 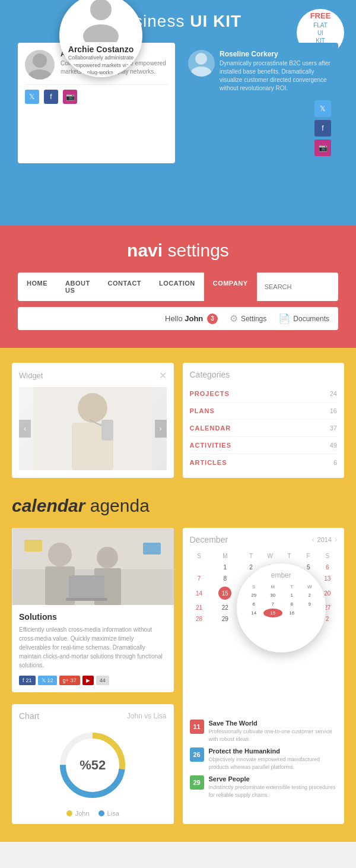 What do you see at coordinates (263, 731) in the screenshot?
I see `agenda-item-1: 11 Save The World Professionally cultiva…` at bounding box center [263, 731].